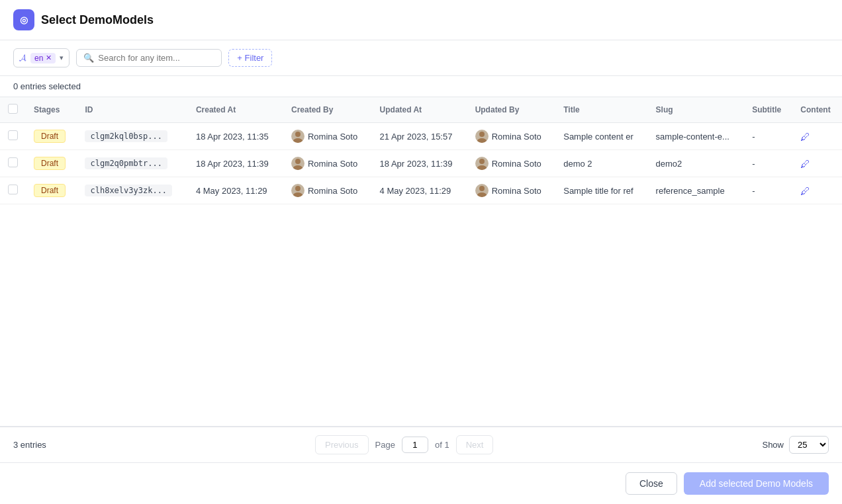 The image size is (842, 504). What do you see at coordinates (13, 108) in the screenshot?
I see `select-all-checkbox` at bounding box center [13, 108].